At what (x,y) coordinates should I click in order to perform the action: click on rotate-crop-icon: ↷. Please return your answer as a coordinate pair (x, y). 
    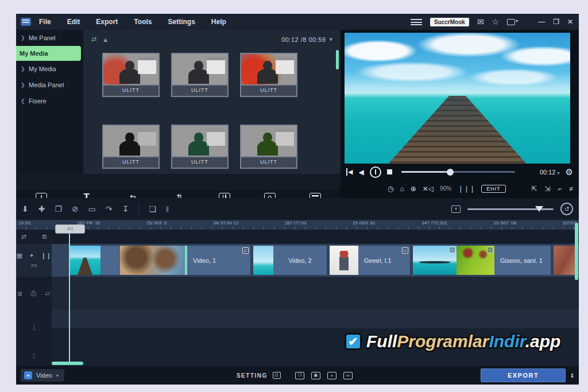
    Looking at the image, I should click on (109, 209).